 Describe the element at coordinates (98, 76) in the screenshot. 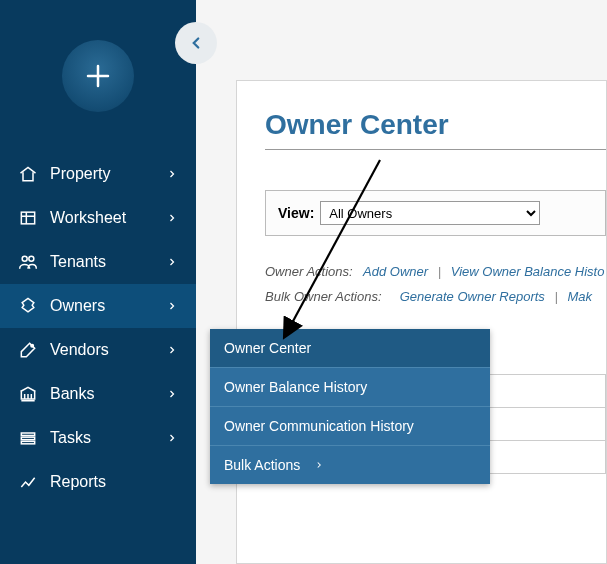

I see `plus-icon` at that location.